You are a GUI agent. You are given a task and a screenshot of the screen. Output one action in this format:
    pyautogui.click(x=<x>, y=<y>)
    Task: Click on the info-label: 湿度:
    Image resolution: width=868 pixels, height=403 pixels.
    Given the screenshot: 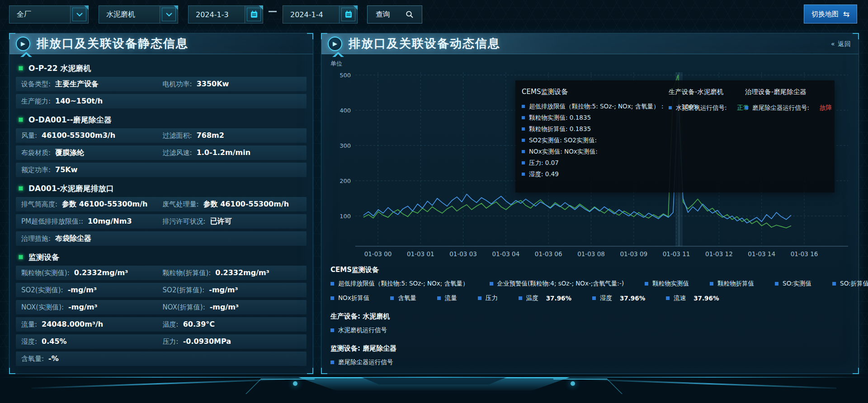 What is the action you would take?
    pyautogui.click(x=29, y=342)
    